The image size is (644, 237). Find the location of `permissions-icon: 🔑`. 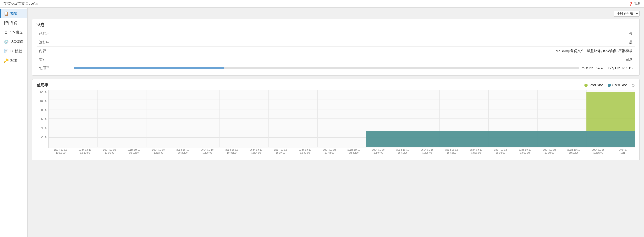

permissions-icon: 🔑 is located at coordinates (6, 61).